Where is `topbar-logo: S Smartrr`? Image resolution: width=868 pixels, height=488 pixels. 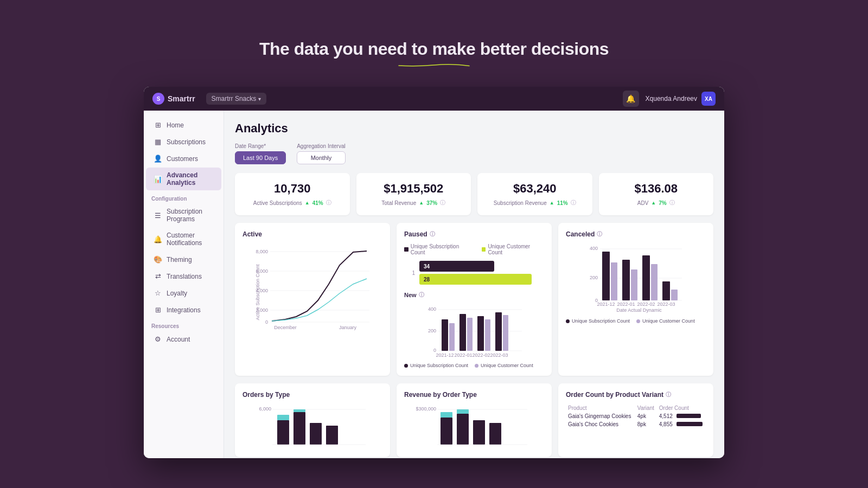 topbar-logo: S Smartrr is located at coordinates (174, 99).